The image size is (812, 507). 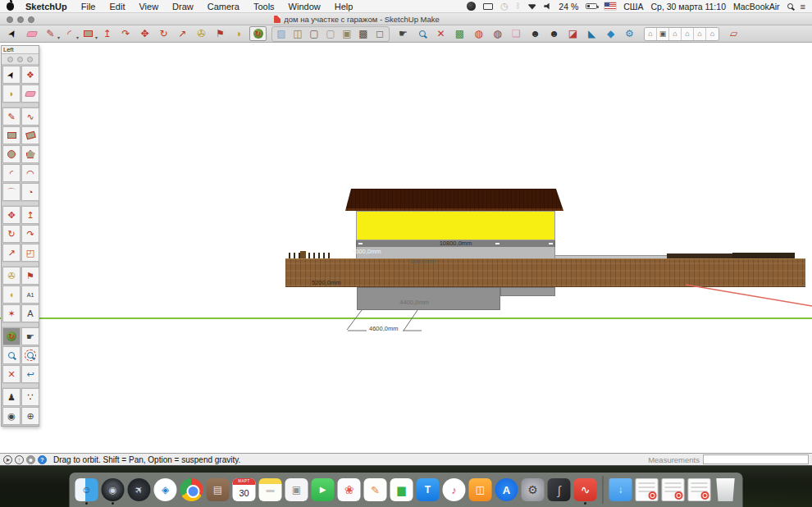 I want to click on model-ground-plane, so click(x=545, y=272).